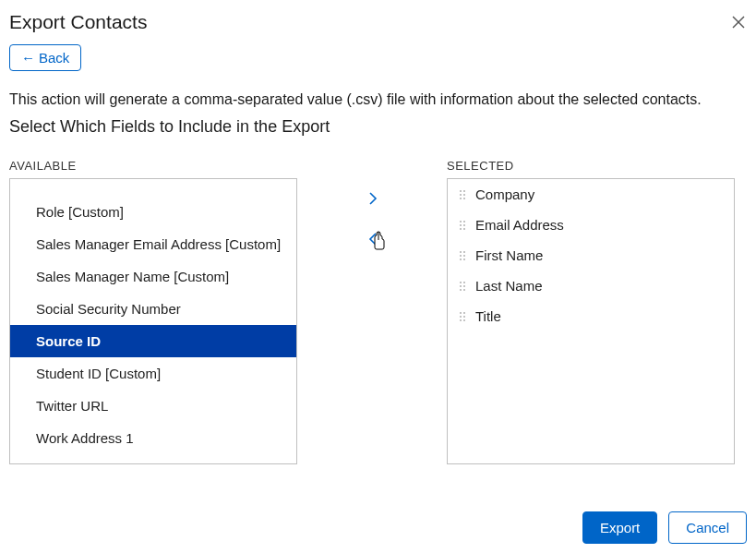 The width and height of the screenshot is (756, 553). I want to click on available-item: Sales Manager Email Address [Custom], so click(153, 244).